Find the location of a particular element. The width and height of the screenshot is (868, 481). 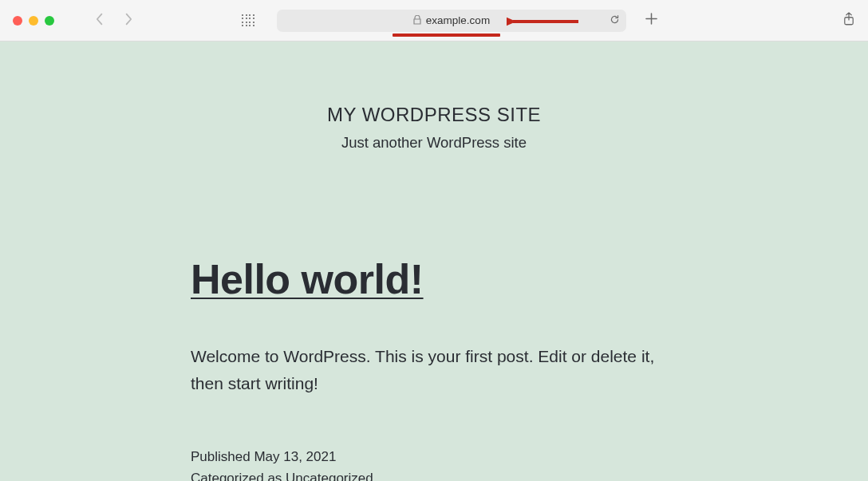

nav-arrows is located at coordinates (114, 21).